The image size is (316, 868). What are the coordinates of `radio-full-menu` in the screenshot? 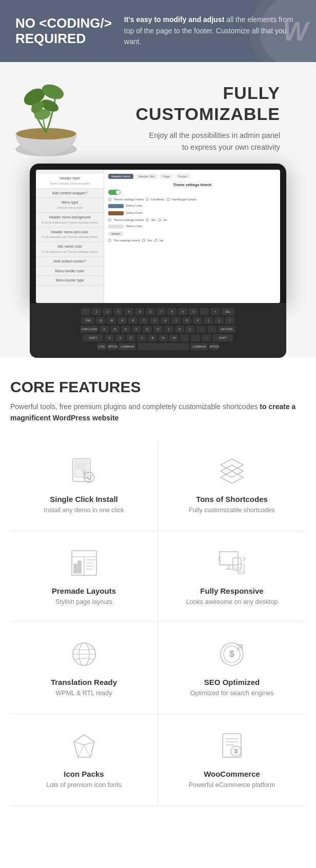 It's located at (147, 199).